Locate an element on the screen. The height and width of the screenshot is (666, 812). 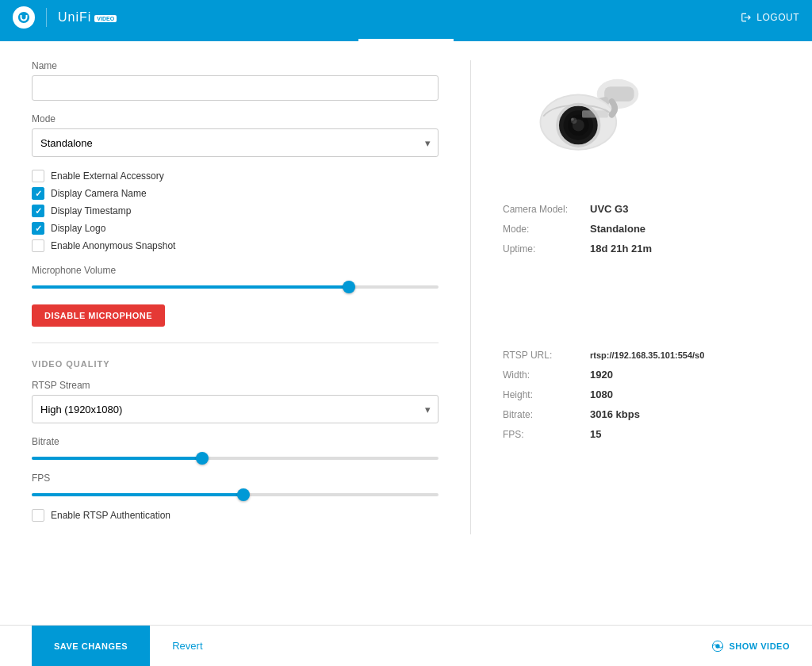
logo-area: UniFi VIDEO is located at coordinates (65, 17).